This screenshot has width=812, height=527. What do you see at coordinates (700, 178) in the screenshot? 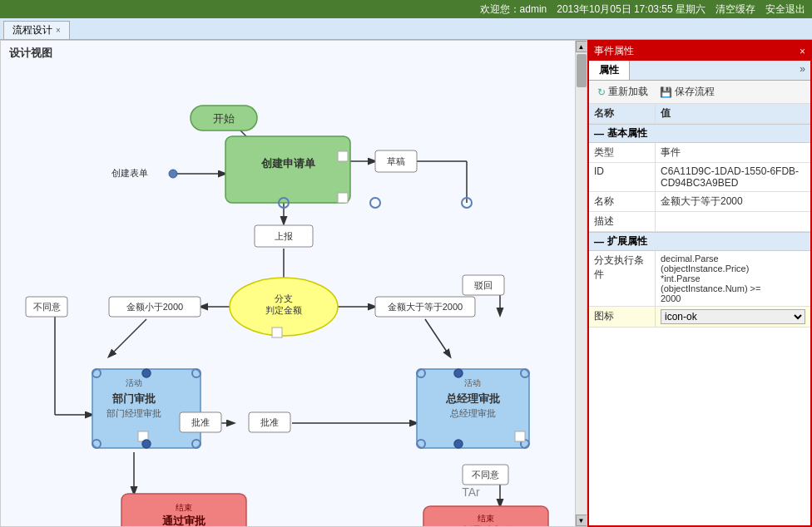
I see `prop-row-id: ID C6A11D9C-1DAD-1550-6FDB-CD94BC3A9BED` at bounding box center [700, 178].